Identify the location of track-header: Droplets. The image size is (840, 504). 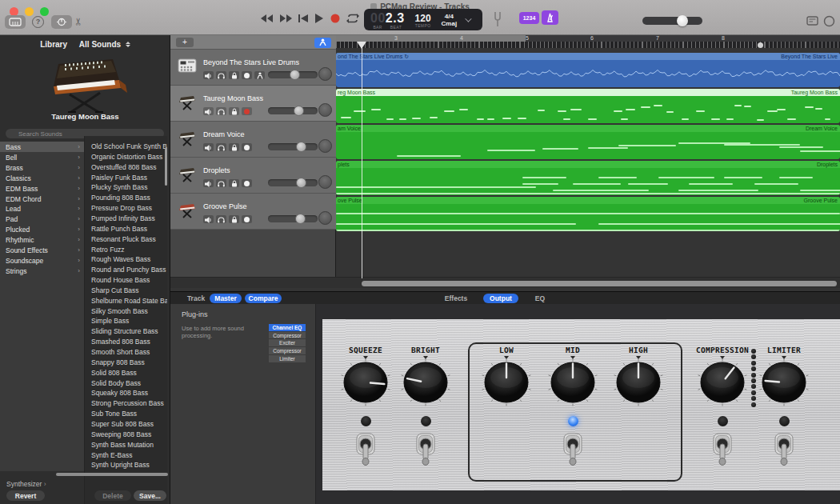
(253, 176).